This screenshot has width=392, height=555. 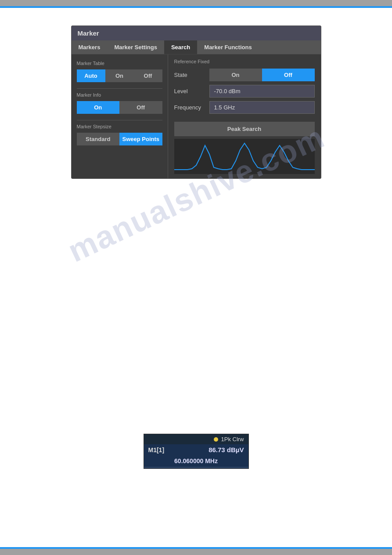 I want to click on tab-search: Search, so click(x=181, y=47).